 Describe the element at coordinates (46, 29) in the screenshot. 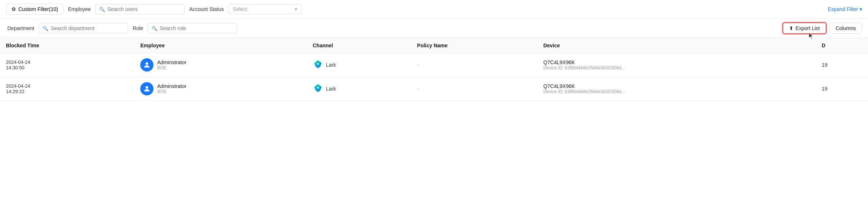

I see `search-department-icon: 🔍` at that location.